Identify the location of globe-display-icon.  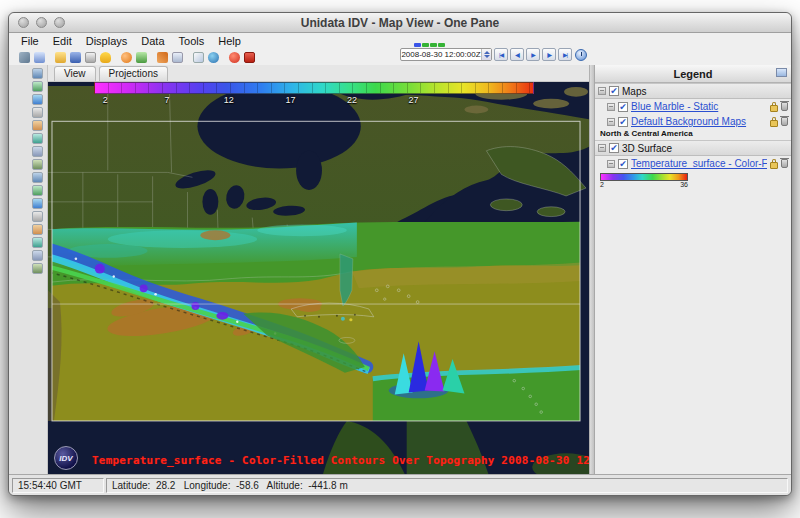
(214, 58).